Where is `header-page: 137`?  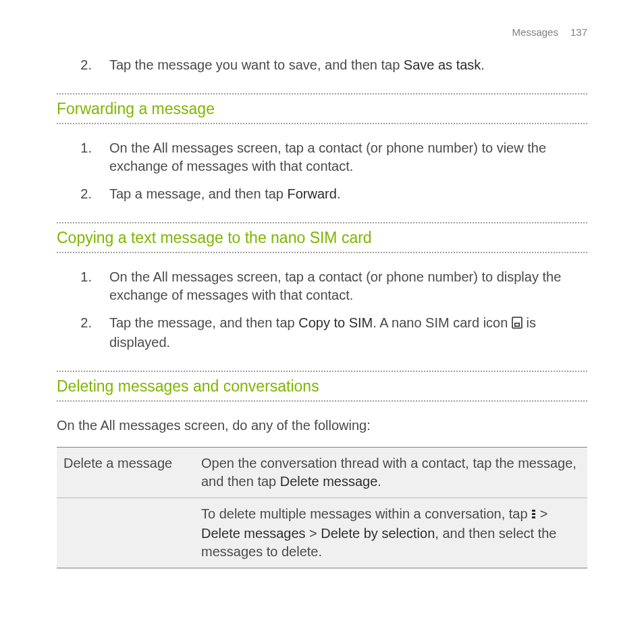
header-page: 137 is located at coordinates (579, 32).